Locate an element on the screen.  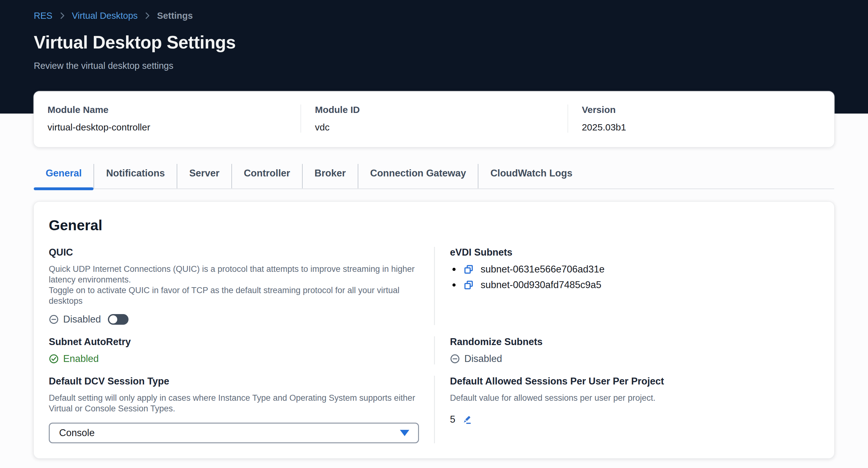
evdi-subnets-label: eVDI Subnets is located at coordinates (634, 252).